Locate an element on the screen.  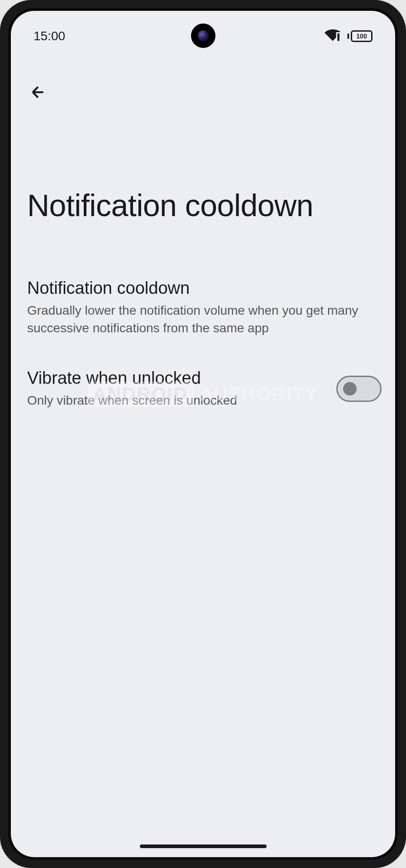
setting-vibrate-unlocked: Vibrate when unlocked Only vibrate when … is located at coordinates (205, 405).